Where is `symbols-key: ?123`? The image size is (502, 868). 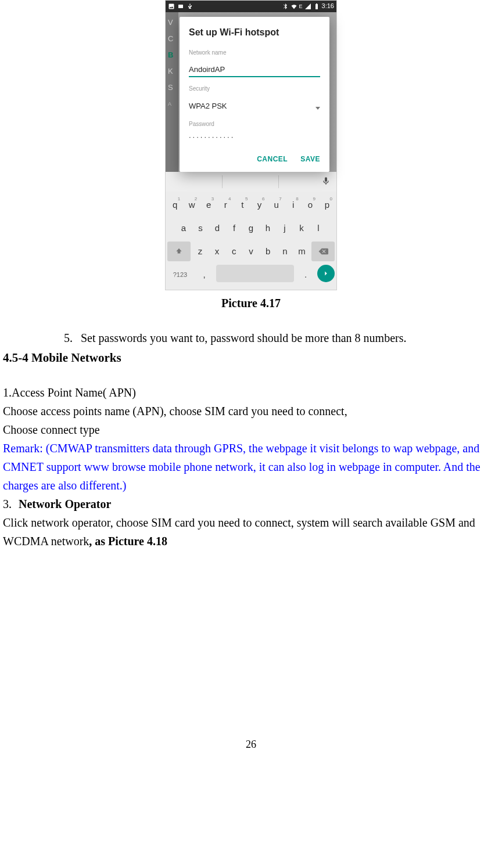 symbols-key: ?123 is located at coordinates (180, 275).